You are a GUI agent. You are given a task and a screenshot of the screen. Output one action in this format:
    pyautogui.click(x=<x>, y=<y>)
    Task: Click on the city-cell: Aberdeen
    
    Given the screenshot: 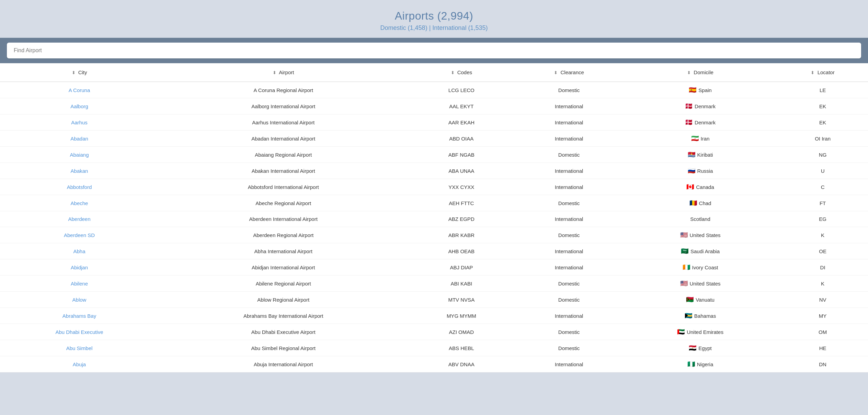 What is the action you would take?
    pyautogui.click(x=79, y=219)
    